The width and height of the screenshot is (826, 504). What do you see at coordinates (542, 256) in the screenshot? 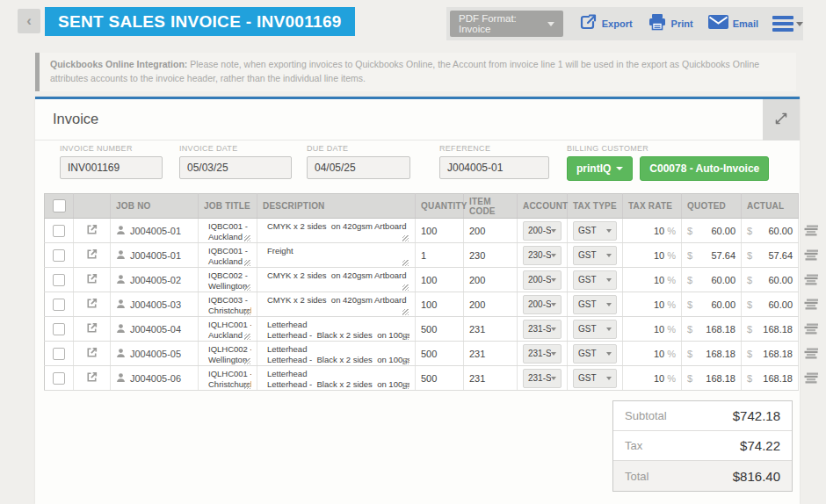
I see `account-select: 230-Sal...` at bounding box center [542, 256].